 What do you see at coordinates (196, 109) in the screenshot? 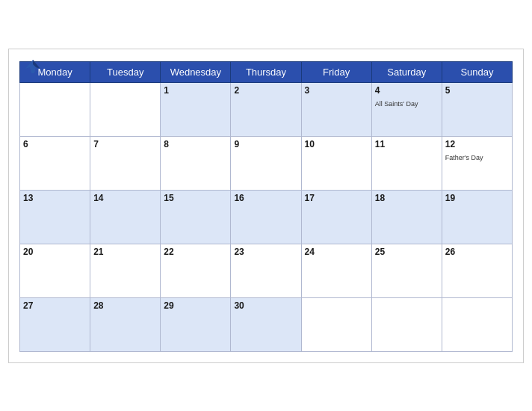
I see `calendar-cell: 1` at bounding box center [196, 109].